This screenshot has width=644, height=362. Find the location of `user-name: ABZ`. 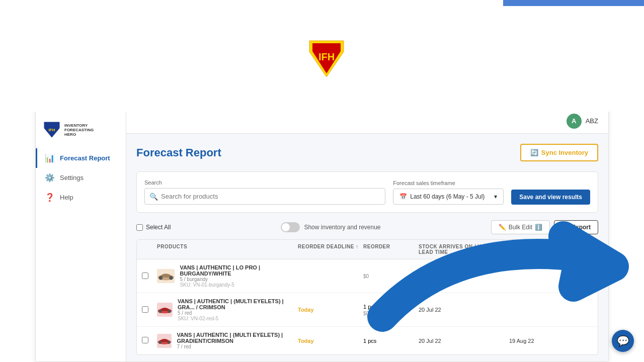

user-name: ABZ is located at coordinates (592, 121).